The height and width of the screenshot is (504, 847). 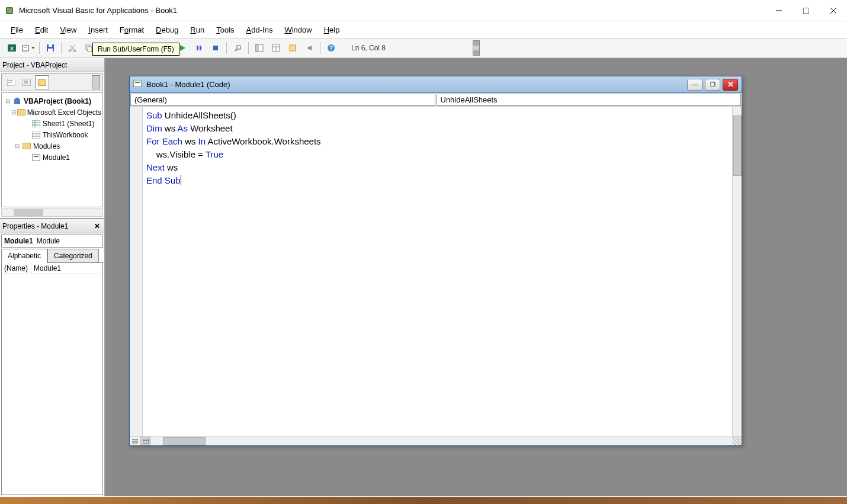 I want to click on properties-panel-header: Properties - Module1 ✕, so click(x=52, y=226).